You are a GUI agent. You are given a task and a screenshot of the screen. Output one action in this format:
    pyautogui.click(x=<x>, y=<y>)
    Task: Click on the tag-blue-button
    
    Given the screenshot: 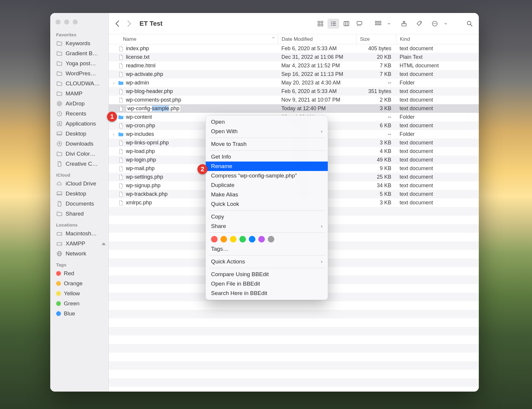 What is the action you would take?
    pyautogui.click(x=252, y=239)
    